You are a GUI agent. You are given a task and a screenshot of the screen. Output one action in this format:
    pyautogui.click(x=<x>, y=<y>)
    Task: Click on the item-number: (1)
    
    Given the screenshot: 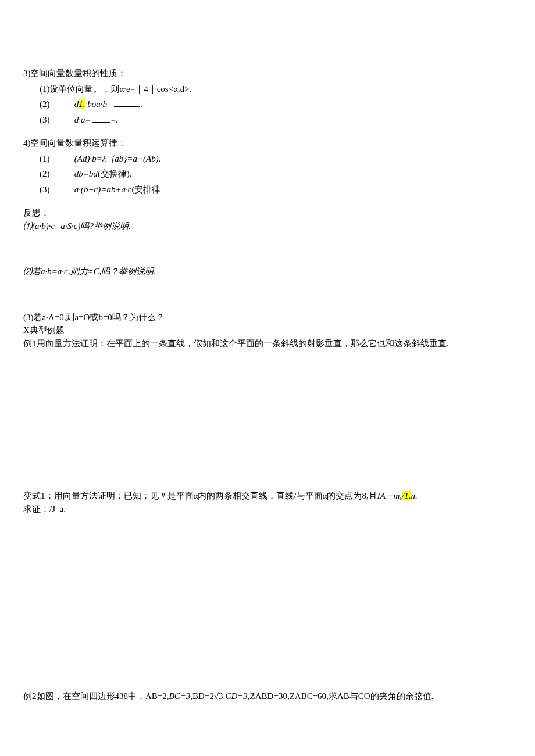 What is the action you would take?
    pyautogui.click(x=56, y=159)
    